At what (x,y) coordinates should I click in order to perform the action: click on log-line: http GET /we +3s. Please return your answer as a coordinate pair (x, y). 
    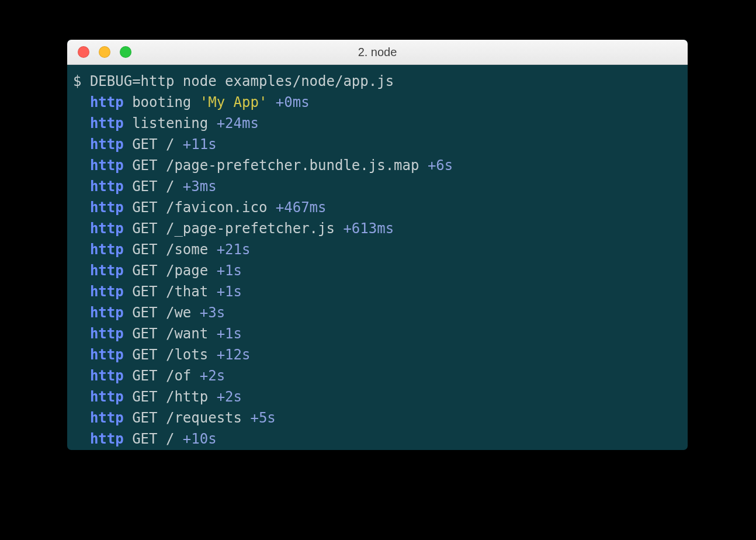
    Looking at the image, I should click on (377, 313).